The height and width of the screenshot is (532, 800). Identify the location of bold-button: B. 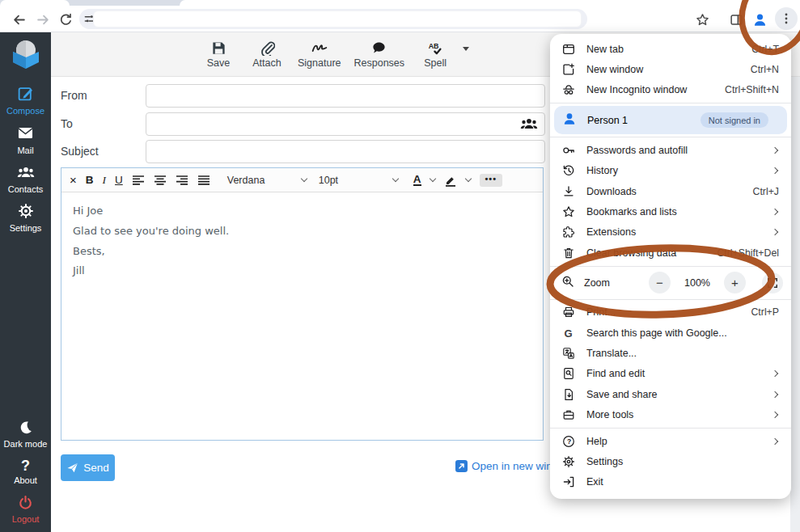
(90, 179).